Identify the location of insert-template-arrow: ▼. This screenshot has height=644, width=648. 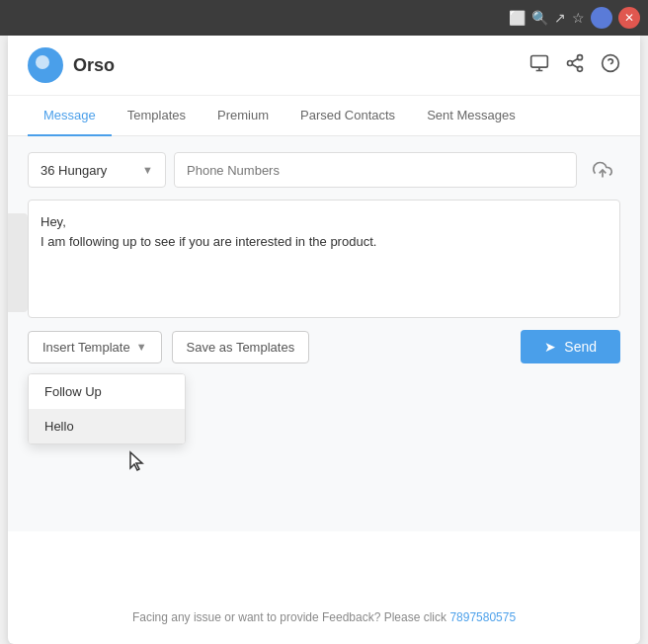
(142, 347).